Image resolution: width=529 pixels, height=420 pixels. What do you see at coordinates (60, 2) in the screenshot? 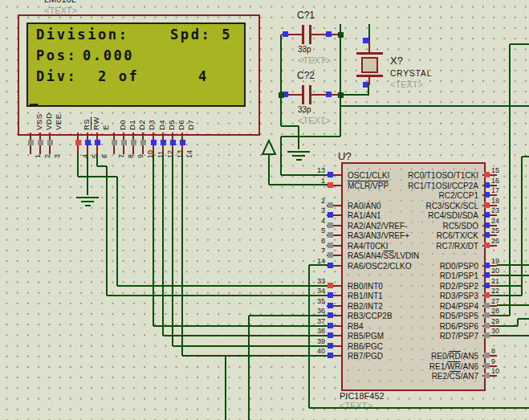
I see `lcd-part-label: LM016L` at bounding box center [60, 2].